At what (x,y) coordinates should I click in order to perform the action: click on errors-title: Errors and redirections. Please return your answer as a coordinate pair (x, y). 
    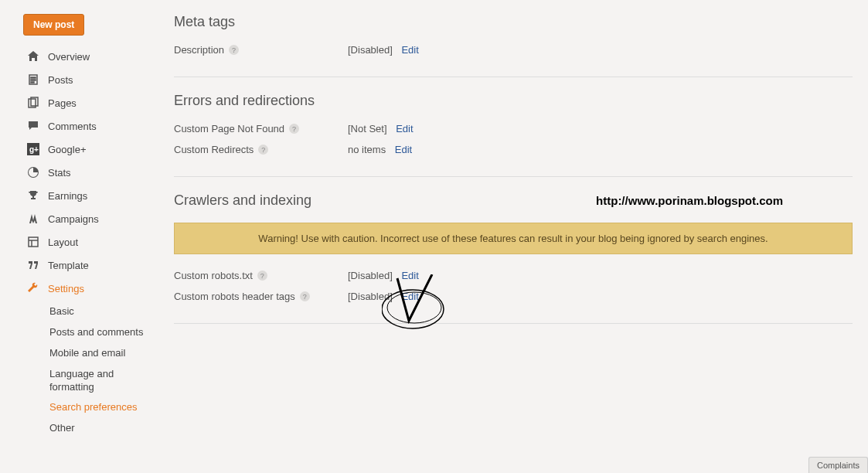
    Looking at the image, I should click on (513, 100).